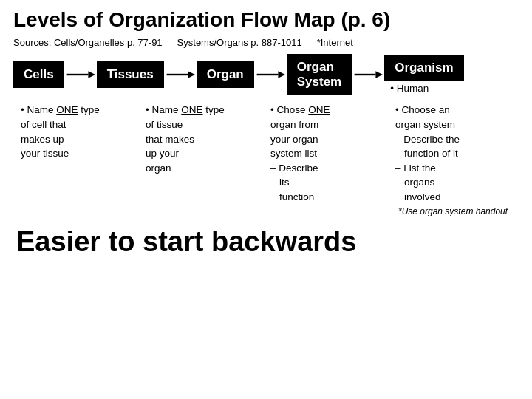 This screenshot has height=399, width=532. Describe the element at coordinates (328, 160) in the screenshot. I see `bullet-col-organ: Chose ONEorgan fromyour organsystem list…` at that location.